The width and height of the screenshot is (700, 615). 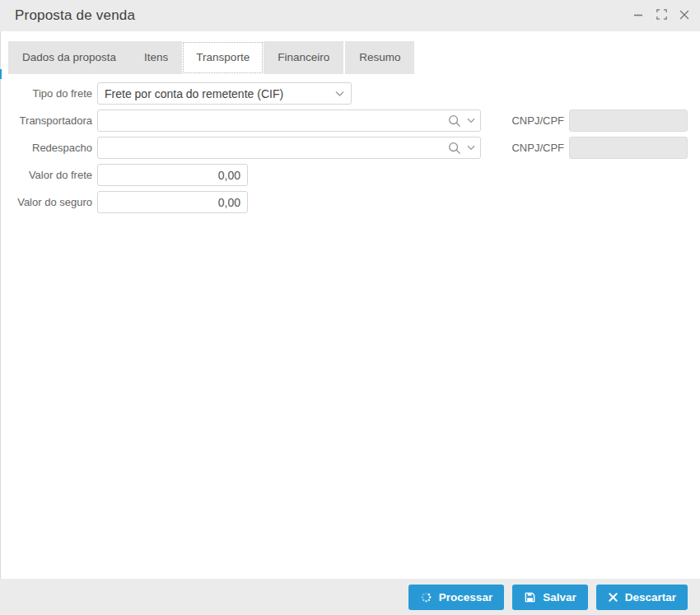 What do you see at coordinates (613, 598) in the screenshot?
I see `x-icon` at bounding box center [613, 598].